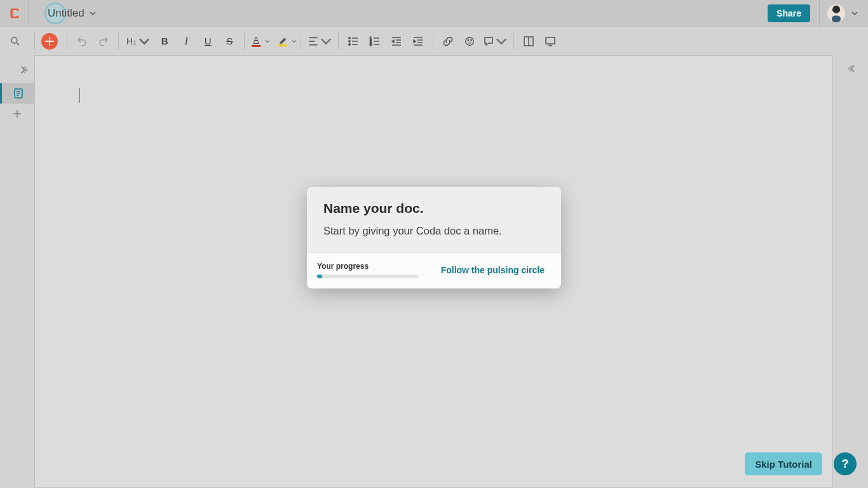 The image size is (868, 488). Describe the element at coordinates (320, 276) in the screenshot. I see `progress-fill` at that location.